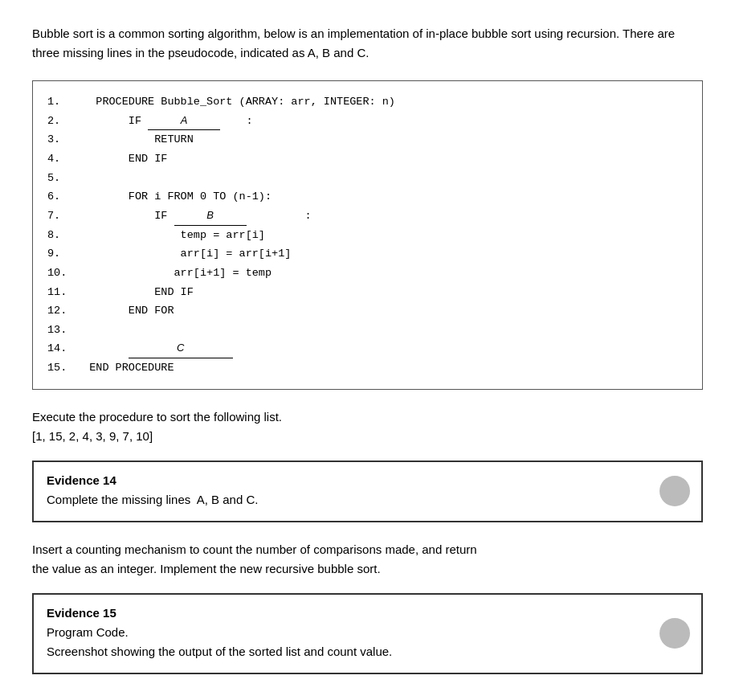 The image size is (735, 700). What do you see at coordinates (368, 254) in the screenshot?
I see `code-line-9: 9. arr[i] = arr[i+1]` at bounding box center [368, 254].